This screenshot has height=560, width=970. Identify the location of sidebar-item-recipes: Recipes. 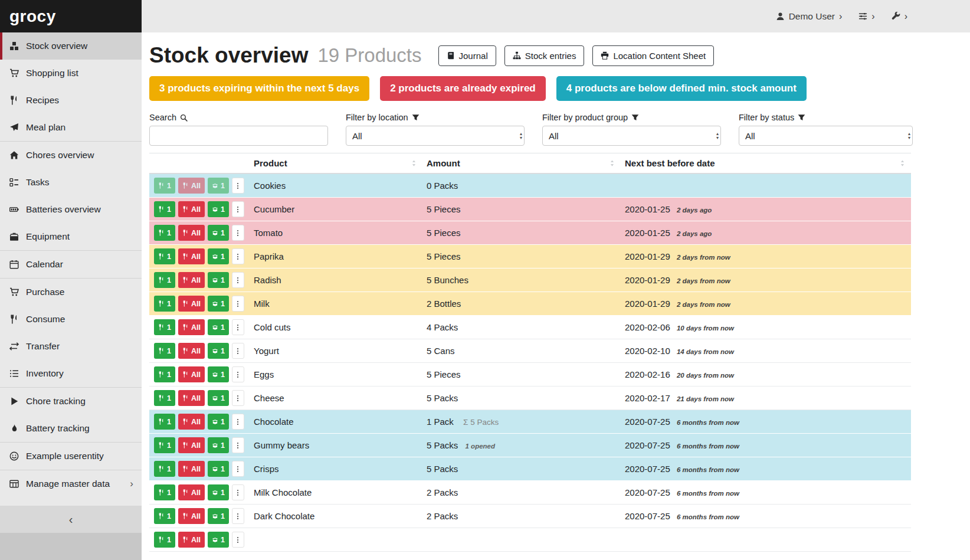
(71, 100).